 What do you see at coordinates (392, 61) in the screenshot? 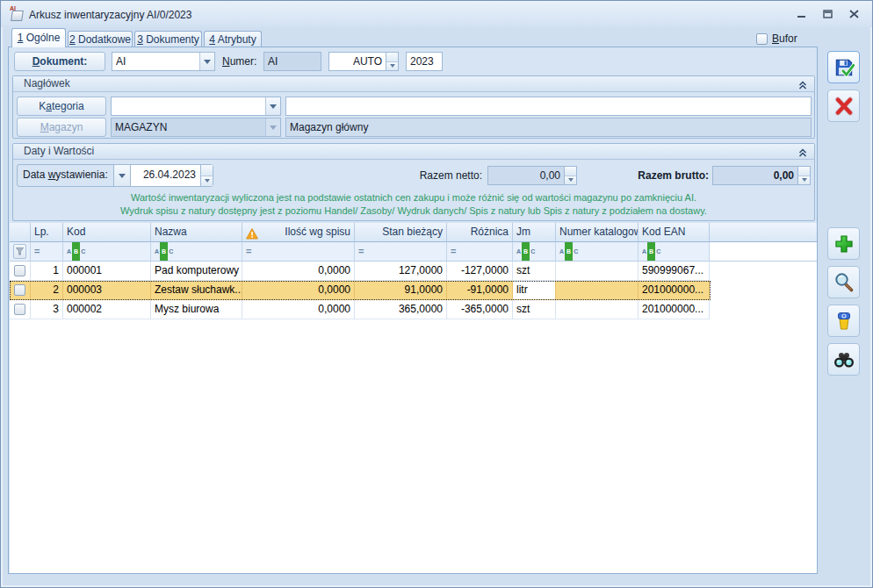
I see `numer-auto-spinner` at bounding box center [392, 61].